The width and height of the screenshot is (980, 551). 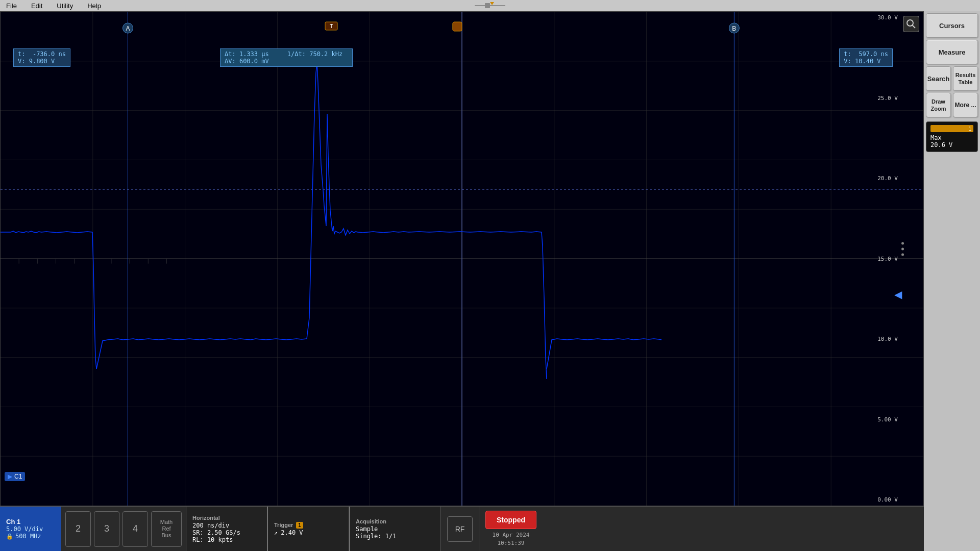 I want to click on search-button: Search, so click(x=938, y=79).